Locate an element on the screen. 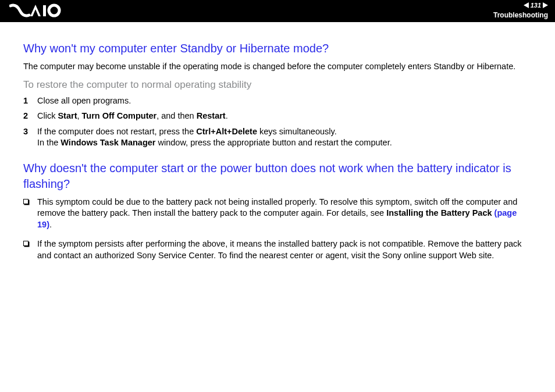 Image resolution: width=555 pixels, height=392 pixels. bullet-text: If the symptom persists after performing… is located at coordinates (284, 250).